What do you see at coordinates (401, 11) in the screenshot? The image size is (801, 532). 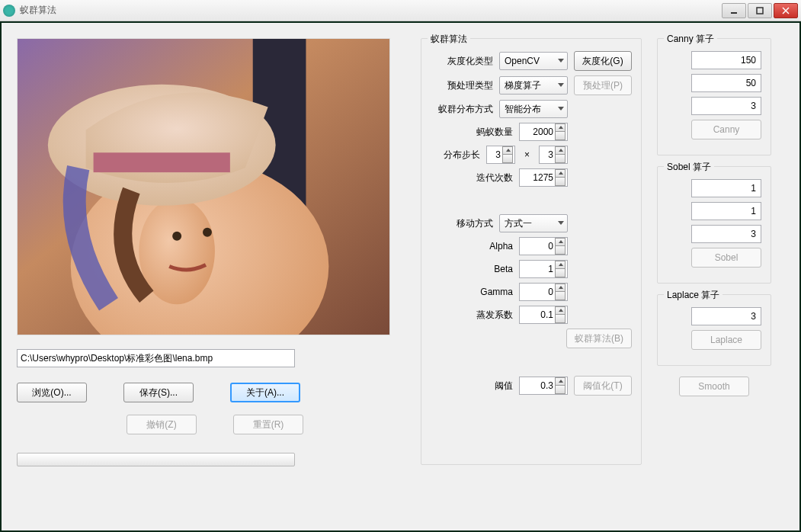 I see `titlebar: 蚁群算法` at bounding box center [401, 11].